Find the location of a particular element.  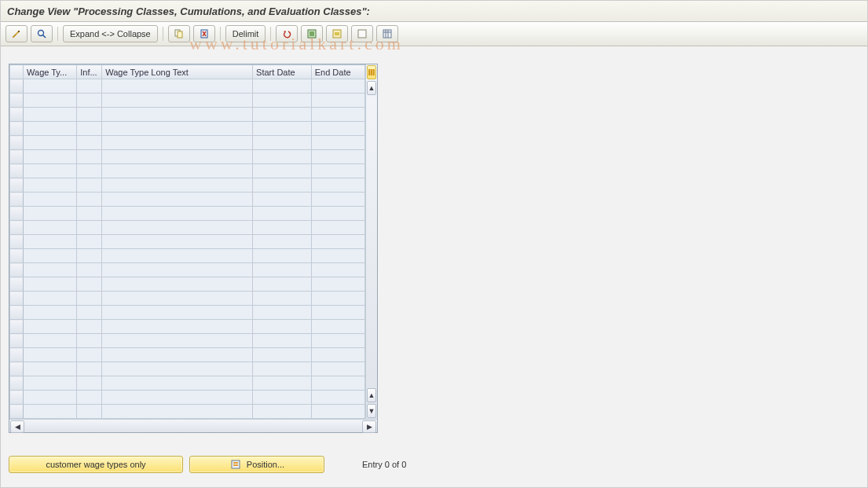

column-header: Start Date is located at coordinates (283, 72).